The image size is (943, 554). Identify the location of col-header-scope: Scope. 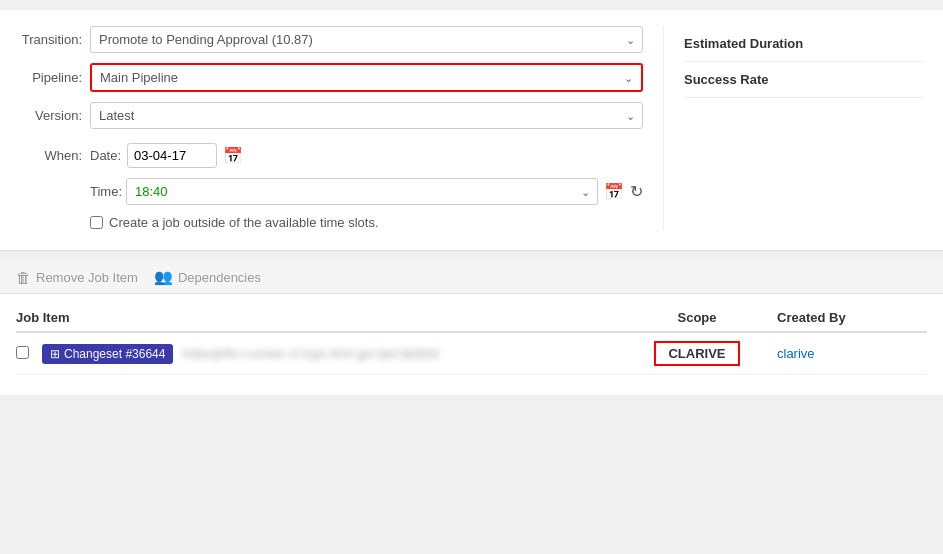
(697, 318).